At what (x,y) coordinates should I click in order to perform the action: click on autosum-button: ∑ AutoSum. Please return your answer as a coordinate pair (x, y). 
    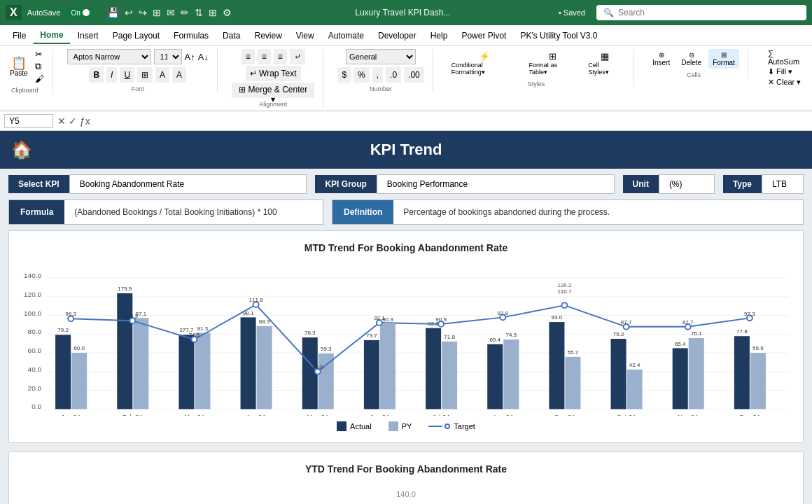
    Looking at the image, I should click on (787, 57).